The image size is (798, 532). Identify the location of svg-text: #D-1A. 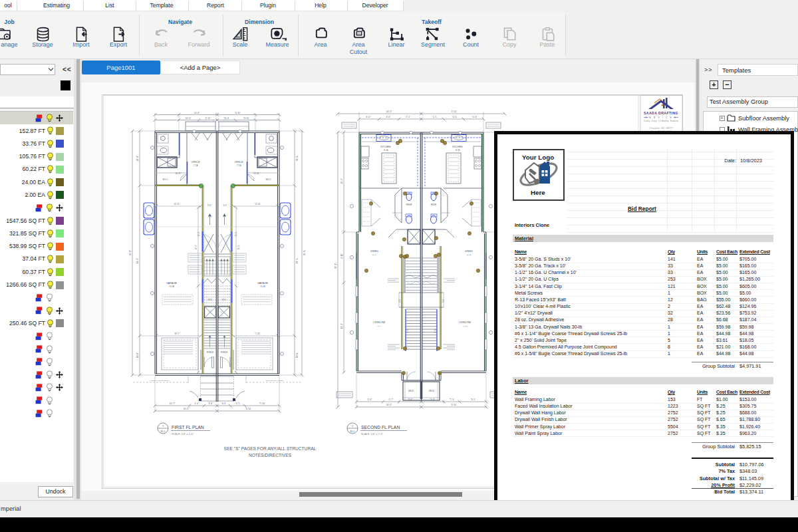
(374, 255).